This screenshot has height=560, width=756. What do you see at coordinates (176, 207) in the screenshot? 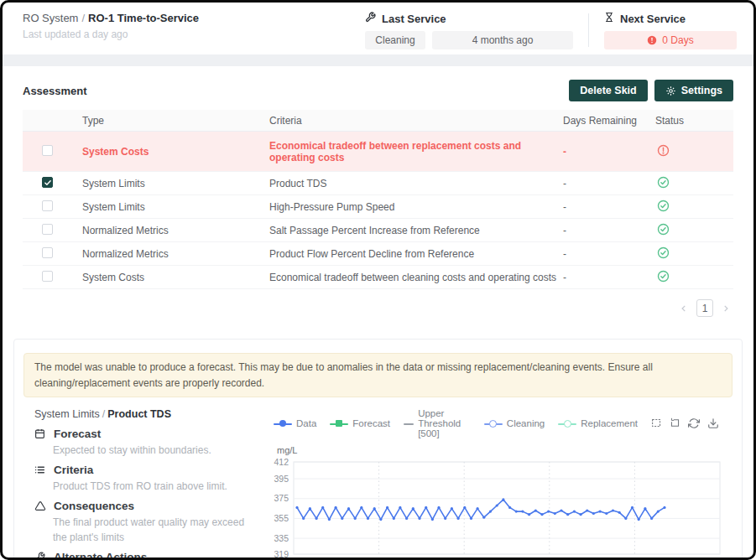
I see `row-type: System Limits` at bounding box center [176, 207].